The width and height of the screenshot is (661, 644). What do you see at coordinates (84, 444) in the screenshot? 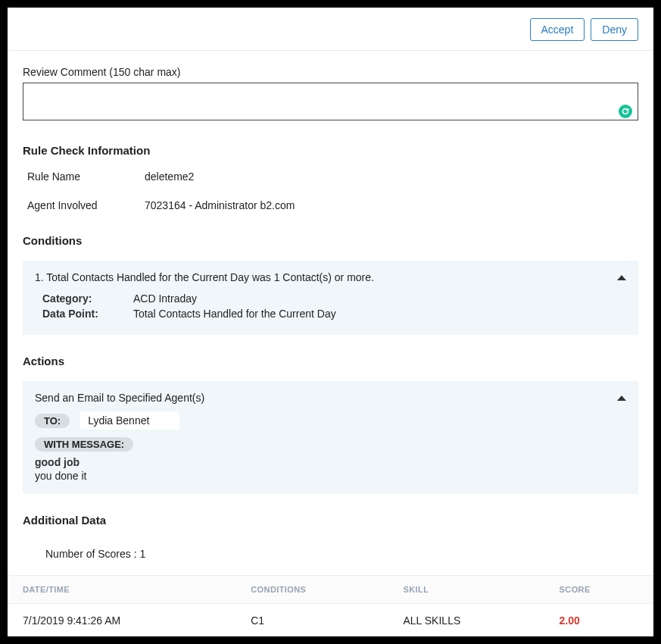
I see `with-message-label-pill: WITH MESSAGE:` at bounding box center [84, 444].